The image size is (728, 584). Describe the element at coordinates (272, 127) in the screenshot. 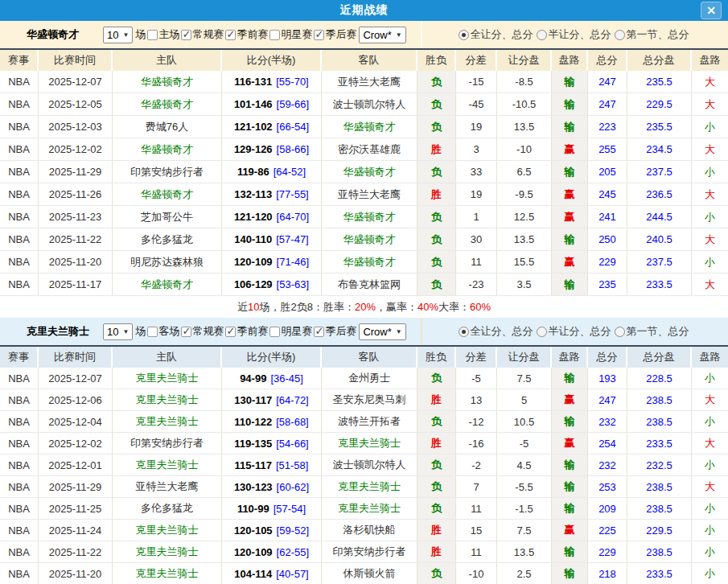

I see `cell-3: 121-102[66-54]` at that location.